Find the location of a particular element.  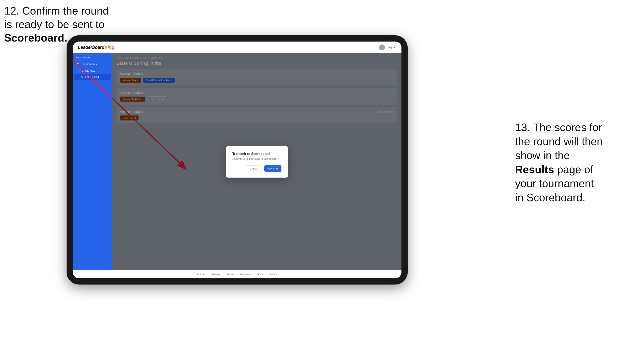

modal-confirm-button: Confirm is located at coordinates (273, 169).